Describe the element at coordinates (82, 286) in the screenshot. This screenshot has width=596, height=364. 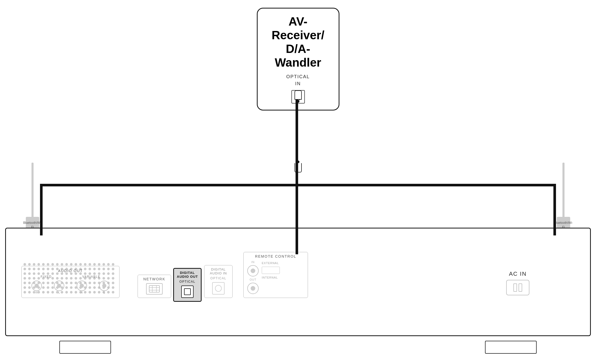
I see `port-circle-r2` at that location.